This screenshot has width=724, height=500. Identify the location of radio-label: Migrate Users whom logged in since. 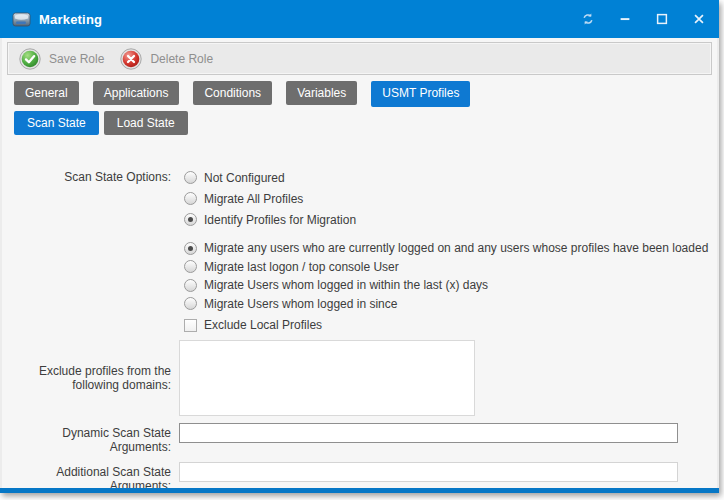
(300, 304).